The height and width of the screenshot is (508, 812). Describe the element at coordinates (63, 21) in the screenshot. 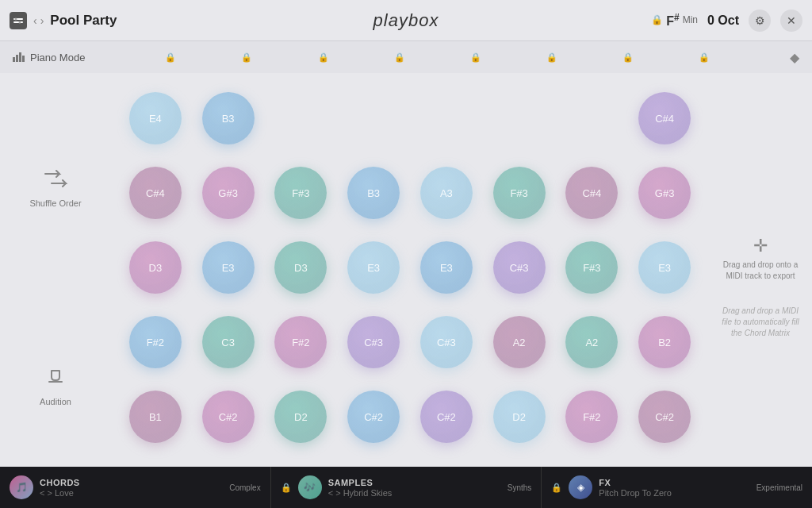

I see `header-left: ‹ › Pool Party` at that location.